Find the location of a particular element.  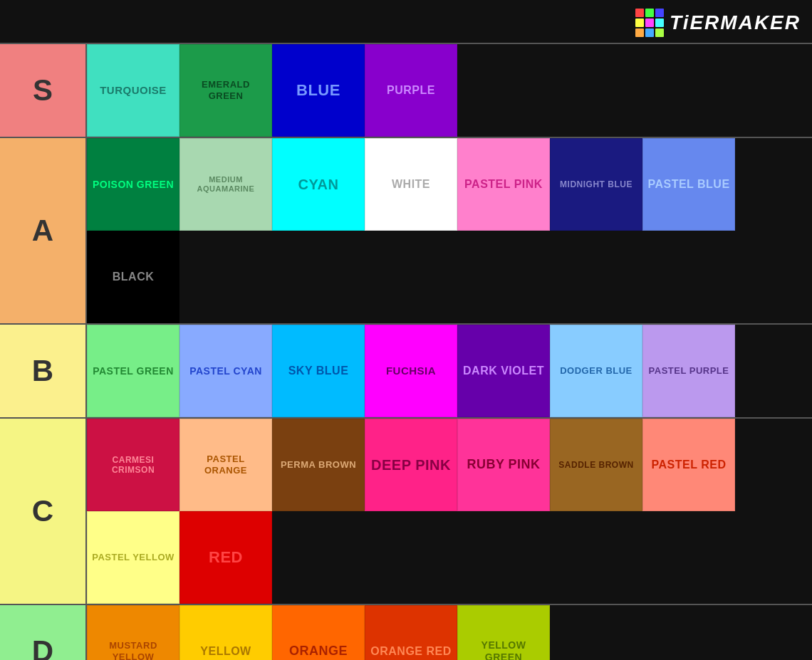

color-cell-pastel-orange: PASTEL ORANGE is located at coordinates (226, 465).